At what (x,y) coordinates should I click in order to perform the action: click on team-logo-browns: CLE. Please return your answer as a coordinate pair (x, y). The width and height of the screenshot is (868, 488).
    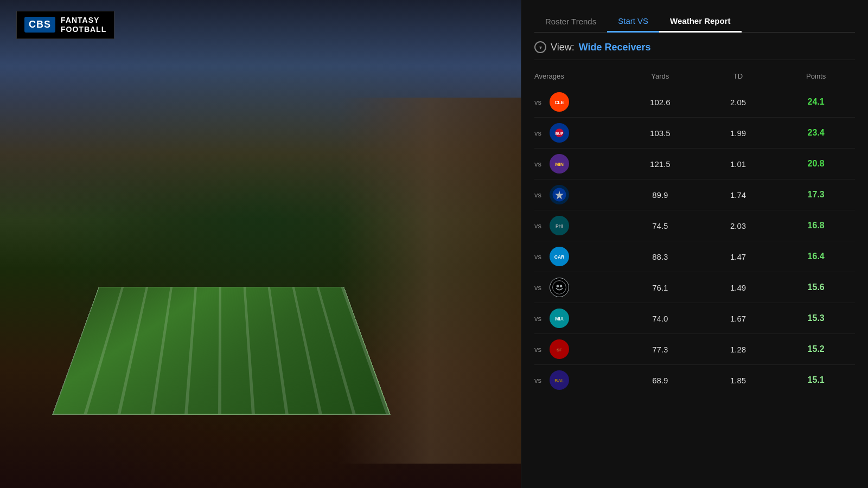
    Looking at the image, I should click on (559, 102).